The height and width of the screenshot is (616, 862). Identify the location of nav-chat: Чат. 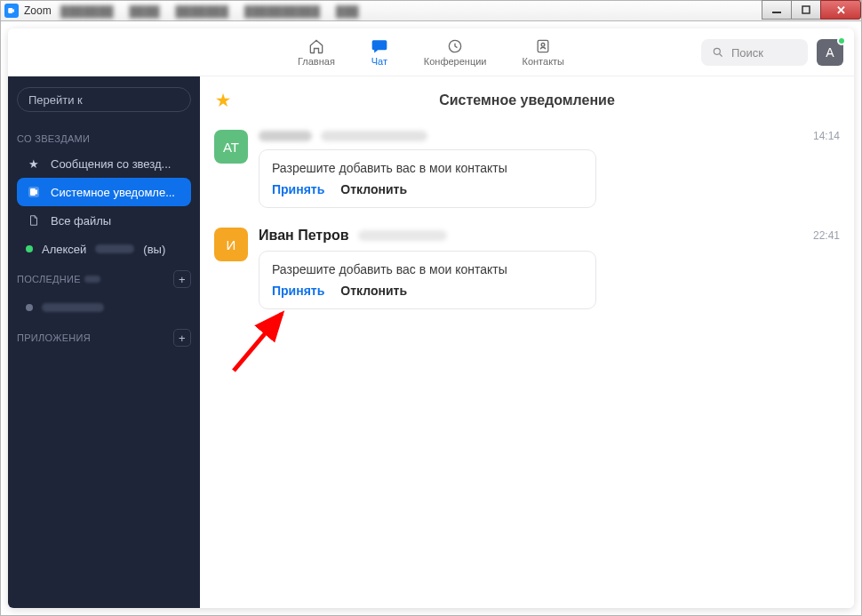
(379, 52).